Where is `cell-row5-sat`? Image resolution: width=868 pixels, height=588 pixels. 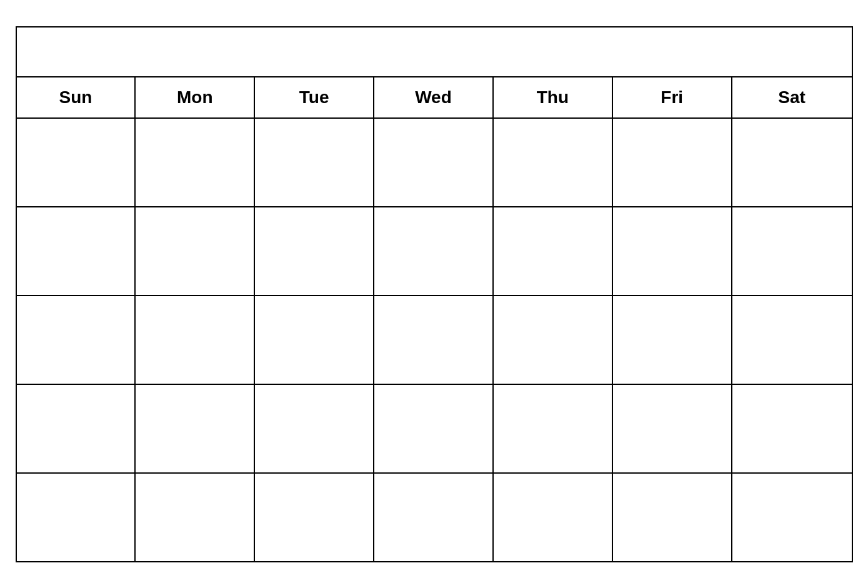
cell-row5-sat is located at coordinates (792, 517).